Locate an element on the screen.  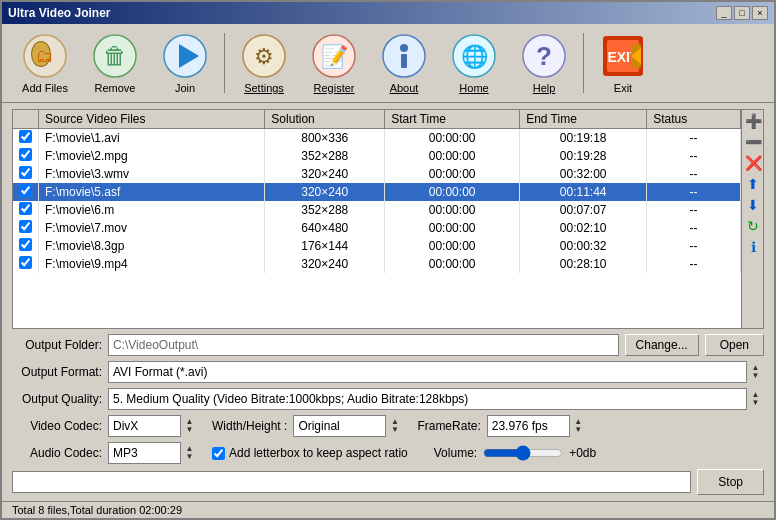
row-file: F:\movie\1.avi is located at coordinates (152, 138).